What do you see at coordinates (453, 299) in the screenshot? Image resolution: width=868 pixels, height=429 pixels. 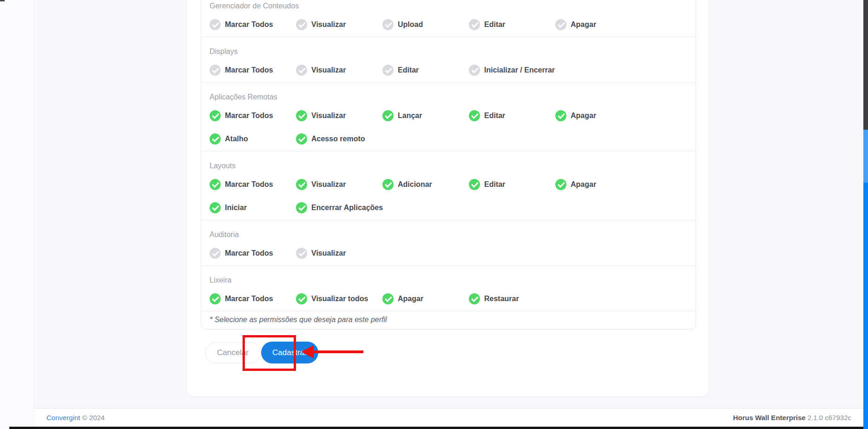 I see `permission-row: Marcar TodosVisualizar todosApagarRestau…` at bounding box center [453, 299].